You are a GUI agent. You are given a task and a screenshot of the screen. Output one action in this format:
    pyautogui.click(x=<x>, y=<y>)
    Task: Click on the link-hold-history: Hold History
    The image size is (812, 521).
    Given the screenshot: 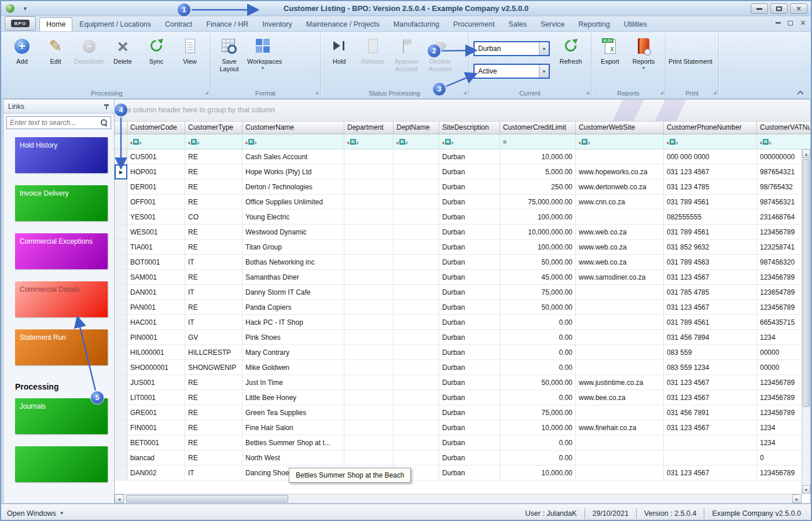 What is the action you would take?
    pyautogui.click(x=61, y=155)
    